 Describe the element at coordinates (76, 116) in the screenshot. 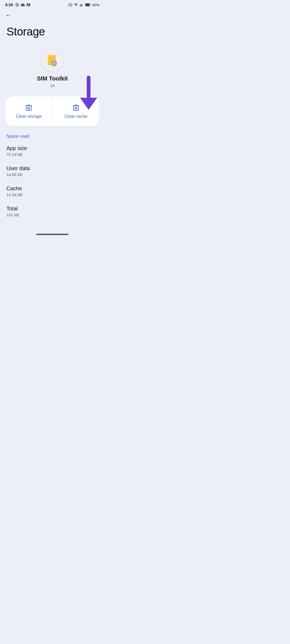

I see `clear-cache-label: Clear cache` at that location.